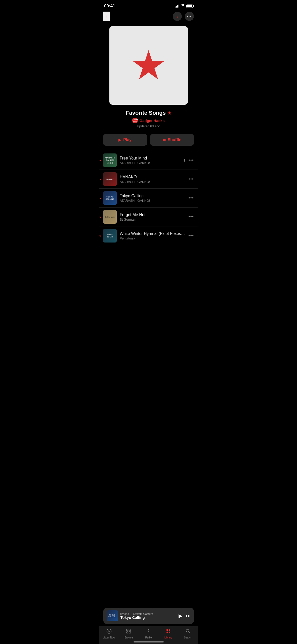  Describe the element at coordinates (148, 113) in the screenshot. I see `playlist-title: Favorite Songs ★` at that location.